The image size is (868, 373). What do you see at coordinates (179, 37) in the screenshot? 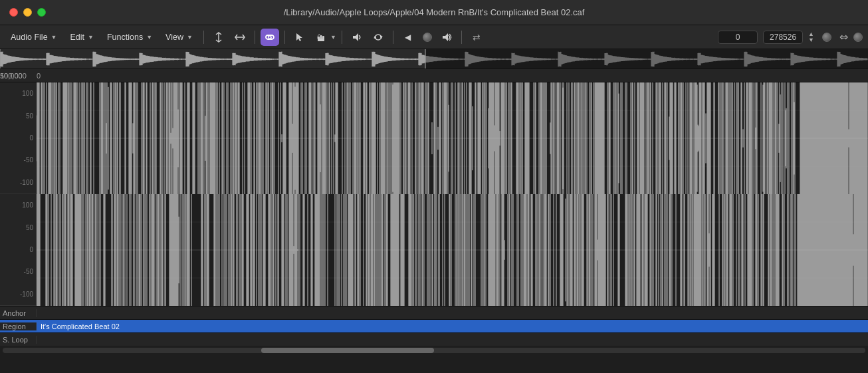
I see `view-menu: View ▼` at bounding box center [179, 37].